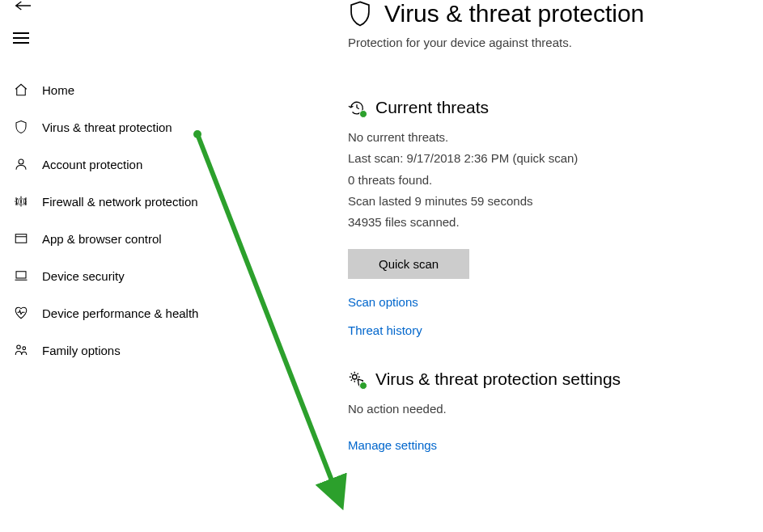  I want to click on section-title: Current threats, so click(432, 108).